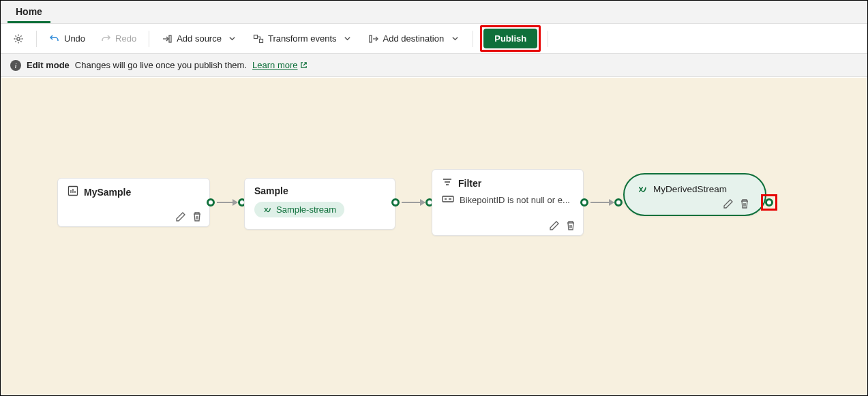 This screenshot has height=396, width=868. I want to click on publish-button: Publish, so click(510, 38).